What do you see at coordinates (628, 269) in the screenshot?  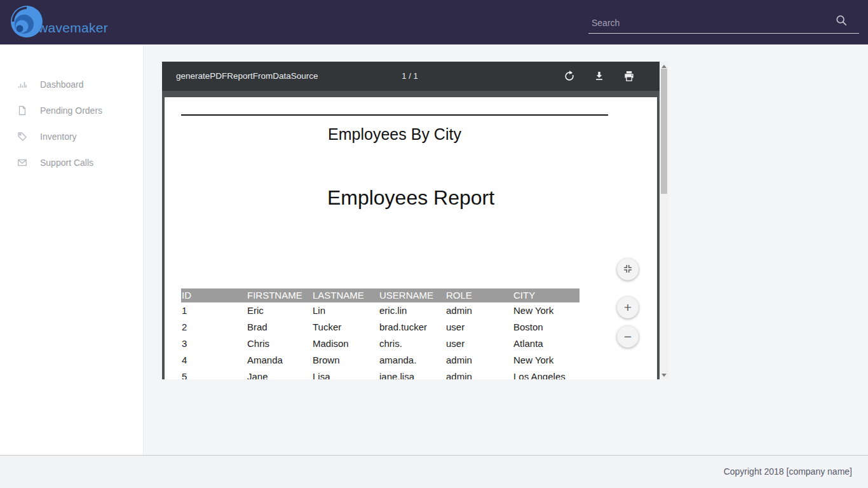 I see `fit-to-page-button` at bounding box center [628, 269].